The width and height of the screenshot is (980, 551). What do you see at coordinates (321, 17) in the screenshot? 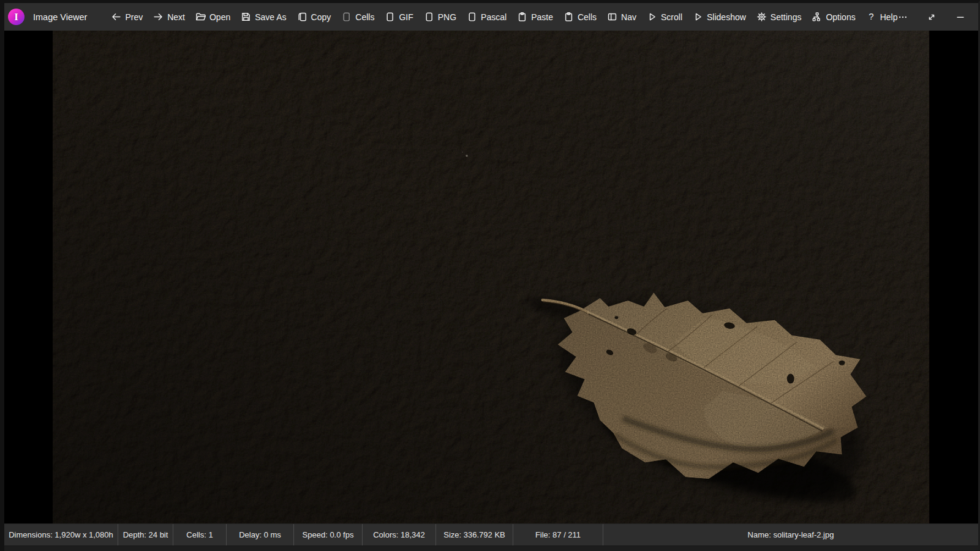
I see `toolbar-button-label: Copy` at bounding box center [321, 17].